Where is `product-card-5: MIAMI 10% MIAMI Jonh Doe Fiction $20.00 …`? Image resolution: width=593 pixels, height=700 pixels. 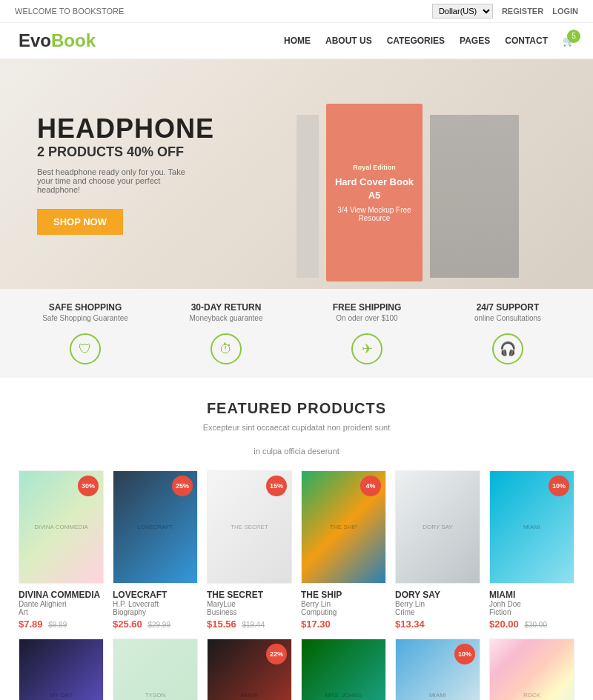 product-card-5: MIAMI 10% MIAMI Jonh Doe Fiction $20.00 … is located at coordinates (532, 550).